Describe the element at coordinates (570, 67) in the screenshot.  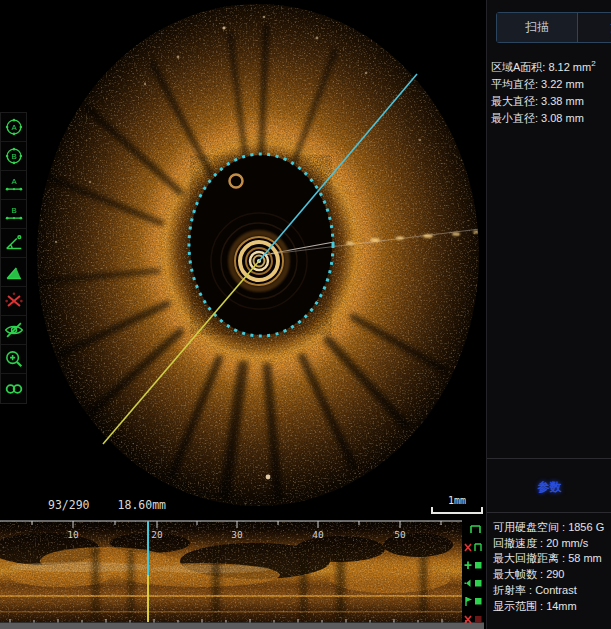
I see `measurement-value: 8.12 mm` at that location.